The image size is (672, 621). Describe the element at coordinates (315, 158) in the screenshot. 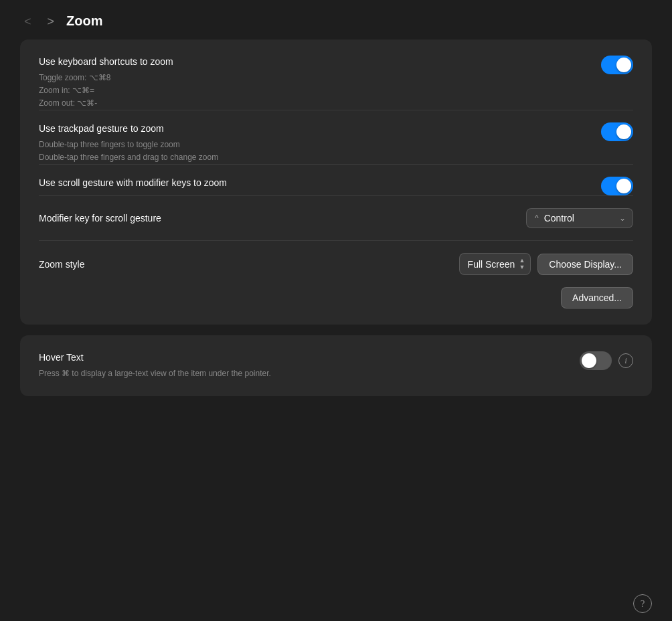

I see `trackpad-sublabel-line-2: Double-tap three fingers and drag to cha…` at that location.